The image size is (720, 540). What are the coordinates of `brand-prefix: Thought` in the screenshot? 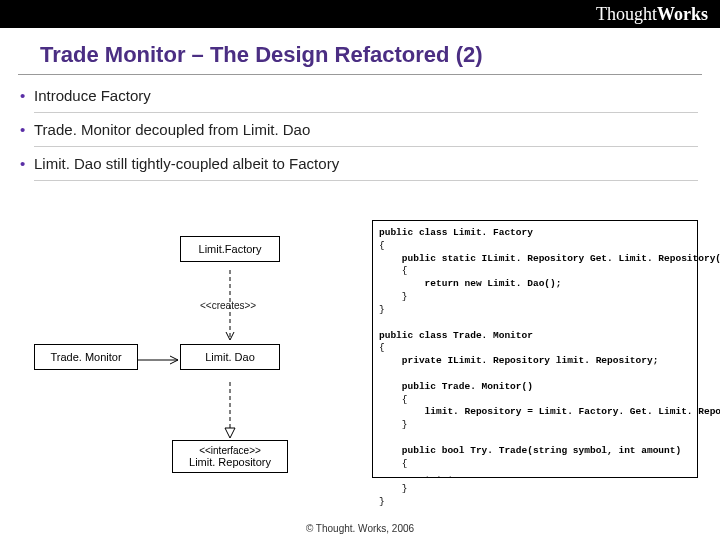 It's located at (626, 14).